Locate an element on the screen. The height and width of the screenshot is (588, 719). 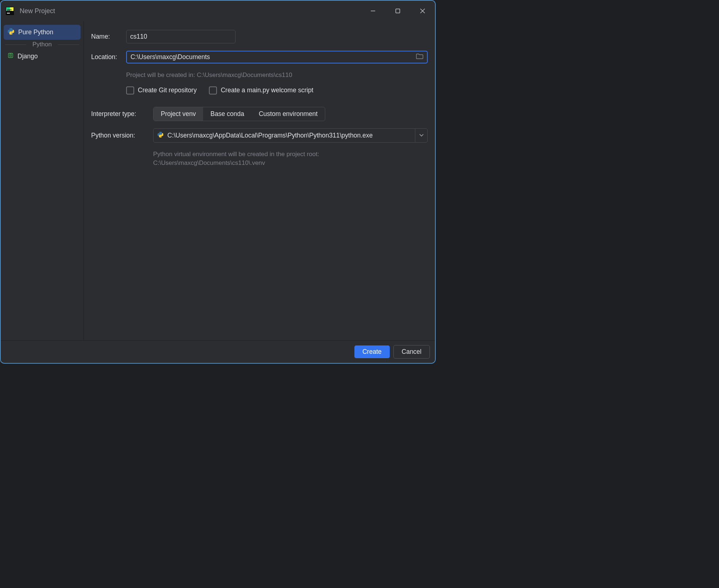
python-version-label: Python version: is located at coordinates (122, 136).